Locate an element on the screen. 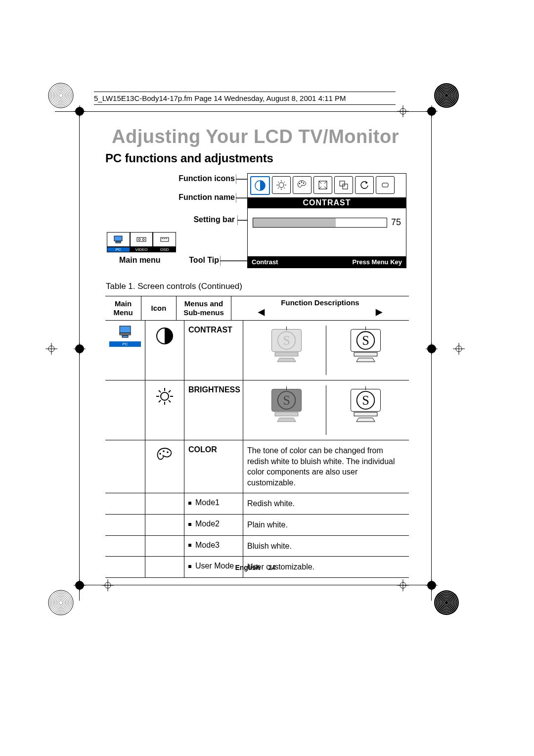 This screenshot has height=756, width=534. tab-label-pc: PC is located at coordinates (119, 249).